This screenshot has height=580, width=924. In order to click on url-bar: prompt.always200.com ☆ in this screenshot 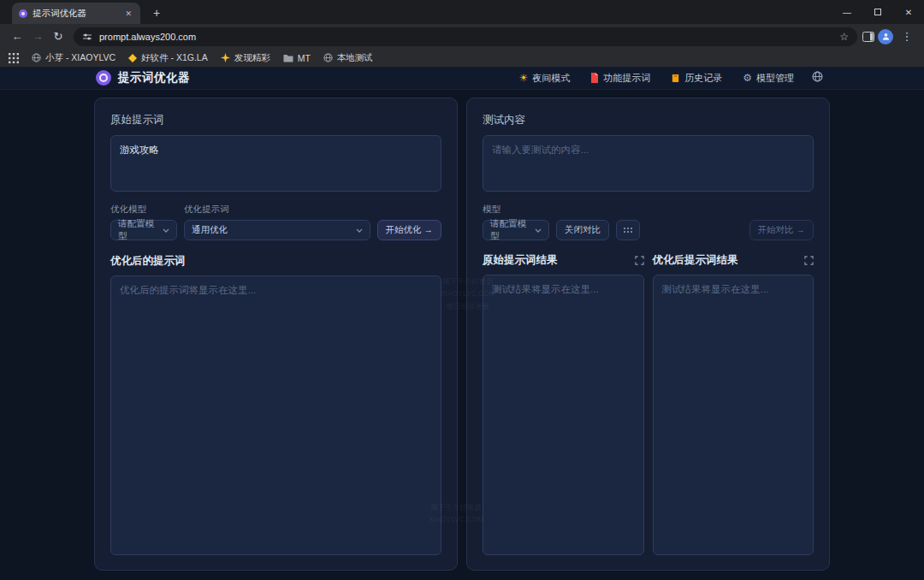, I will do `click(465, 37)`.